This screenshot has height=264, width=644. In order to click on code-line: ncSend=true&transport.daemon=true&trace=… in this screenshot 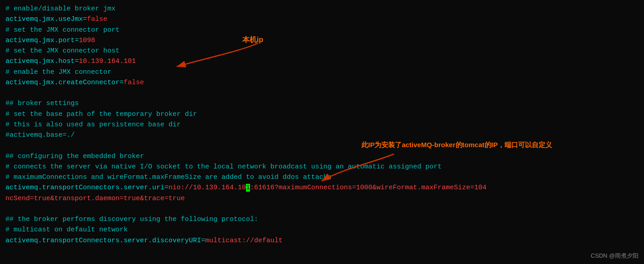, I will do `click(322, 198)`.